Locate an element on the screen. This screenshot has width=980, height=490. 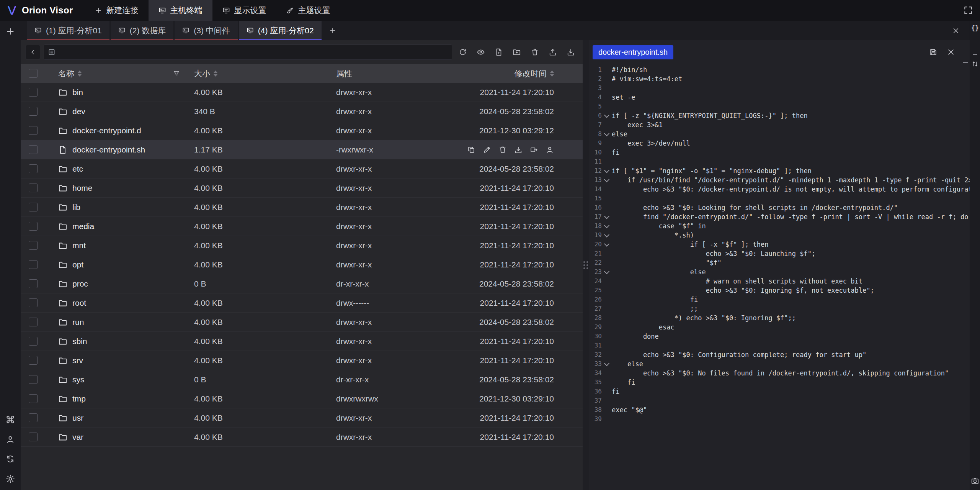
save-icon is located at coordinates (933, 52).